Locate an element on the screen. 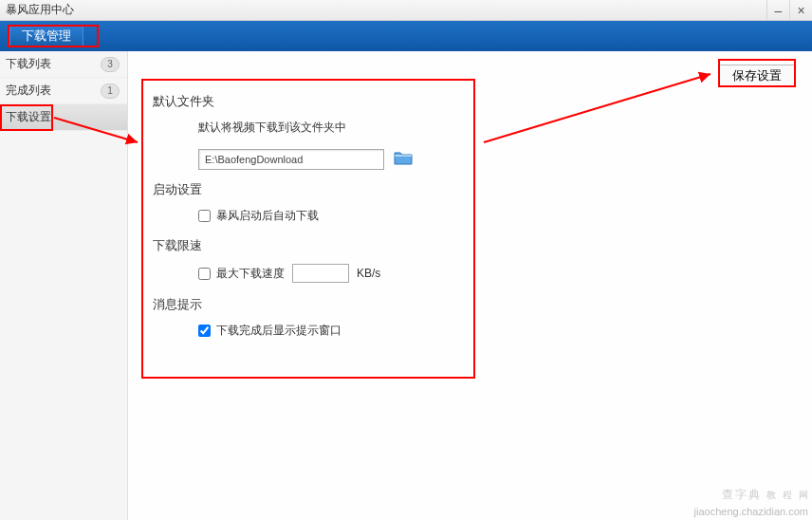 The width and height of the screenshot is (812, 520). browse-folder-button is located at coordinates (404, 159).